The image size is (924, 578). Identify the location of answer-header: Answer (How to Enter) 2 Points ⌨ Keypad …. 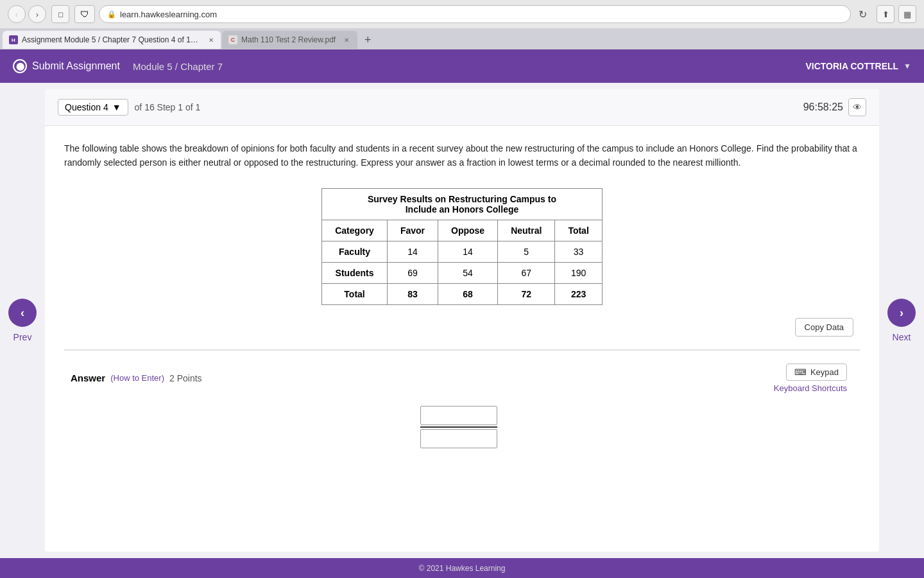
(459, 378).